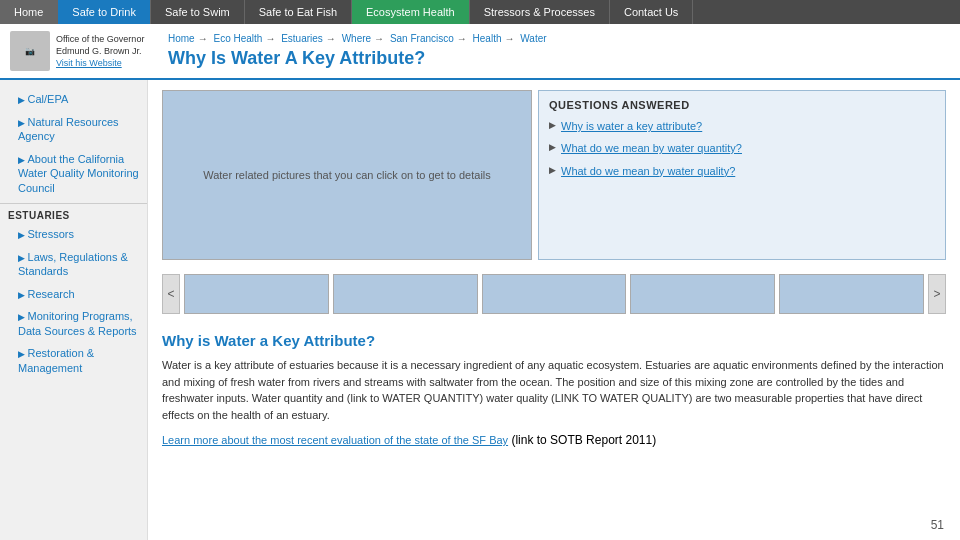 The width and height of the screenshot is (960, 540). I want to click on article-sotb-link: Learn more about the most recent evaluat…, so click(335, 440).